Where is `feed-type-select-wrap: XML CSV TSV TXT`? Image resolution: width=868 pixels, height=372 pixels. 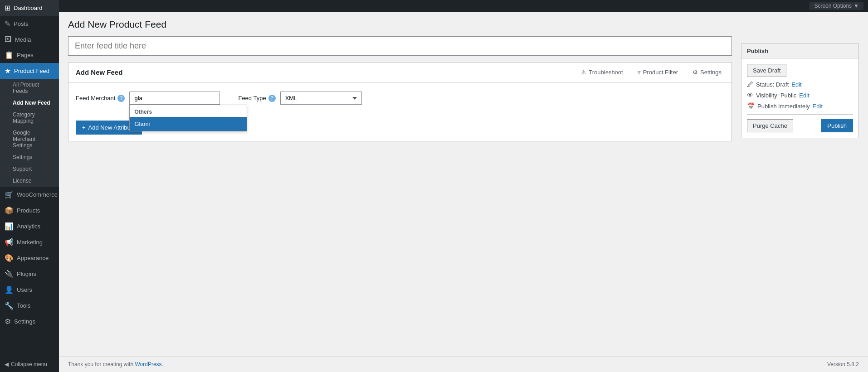 feed-type-select-wrap: XML CSV TSV TXT is located at coordinates (321, 98).